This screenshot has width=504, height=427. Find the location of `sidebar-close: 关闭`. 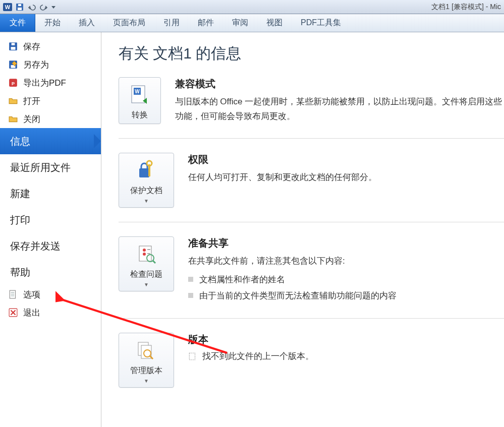

sidebar-close: 关闭 is located at coordinates (50, 119).